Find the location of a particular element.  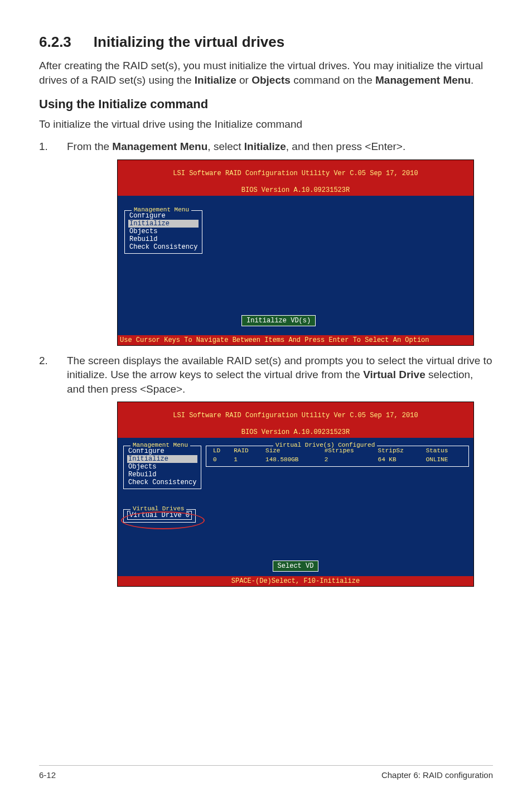

section-title: 6.2.3Initializing the virtual drives is located at coordinates (266, 42).